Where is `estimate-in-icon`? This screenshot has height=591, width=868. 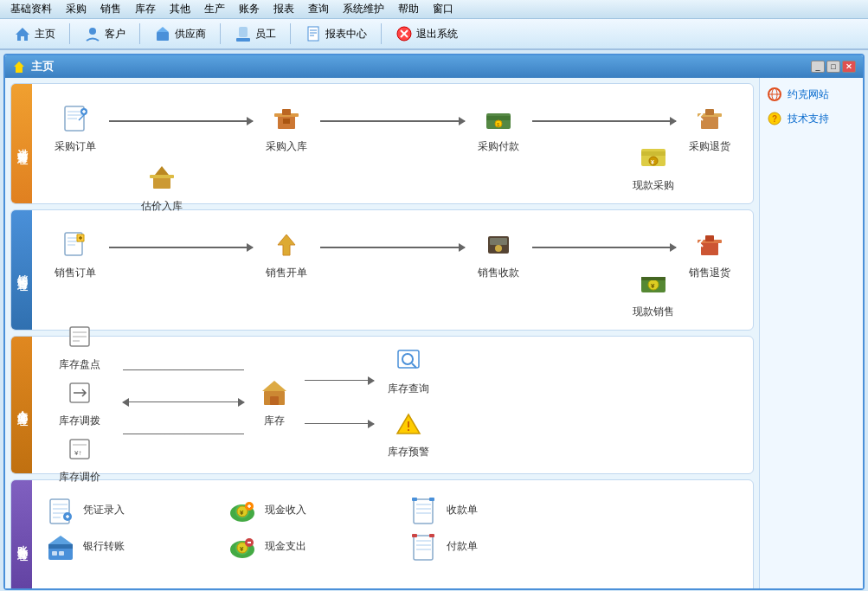 estimate-in-icon is located at coordinates (162, 178).